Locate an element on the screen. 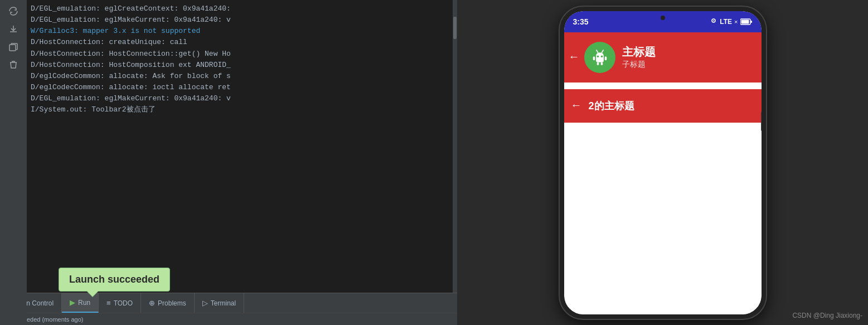 The image size is (868, 325). problems-icon: ⊕ is located at coordinates (152, 303).